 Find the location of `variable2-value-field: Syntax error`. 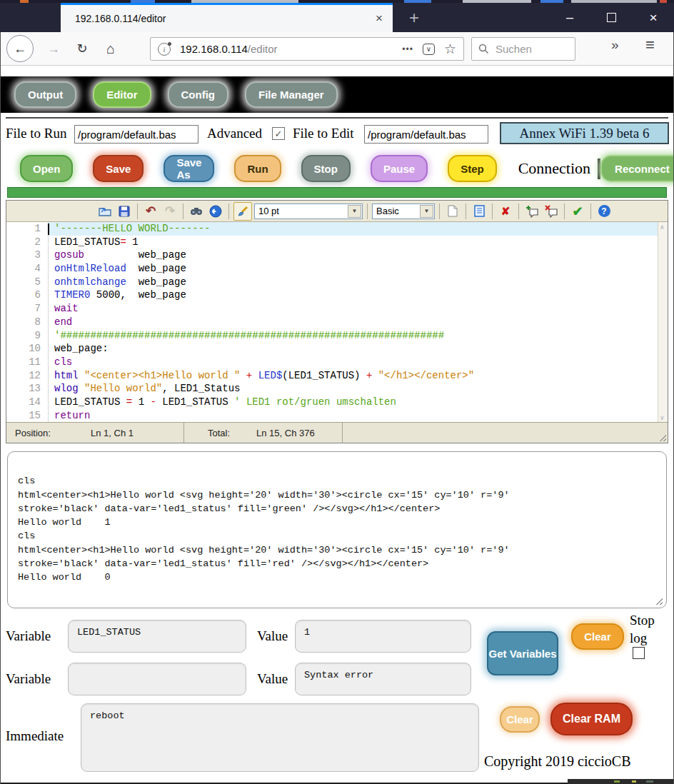

variable2-value-field: Syntax error is located at coordinates (383, 679).